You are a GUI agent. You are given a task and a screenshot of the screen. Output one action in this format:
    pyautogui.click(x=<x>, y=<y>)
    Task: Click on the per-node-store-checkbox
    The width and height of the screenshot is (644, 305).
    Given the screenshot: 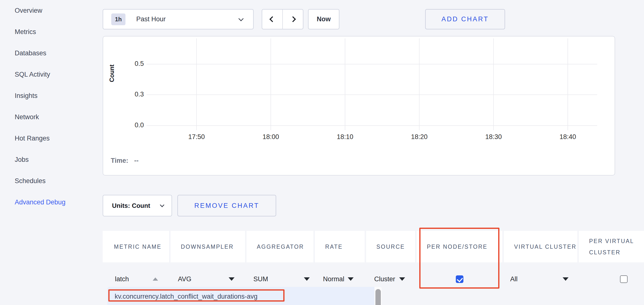 What is the action you would take?
    pyautogui.click(x=460, y=279)
    